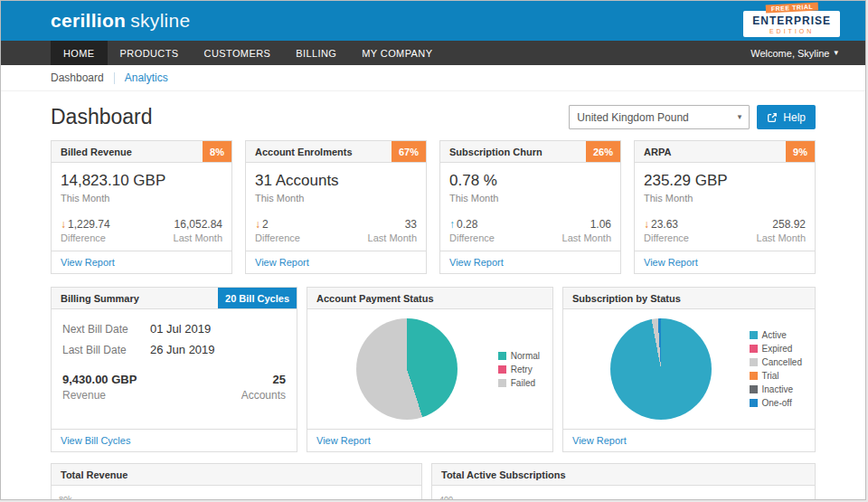  I want to click on edition-label: EDITION, so click(792, 31).